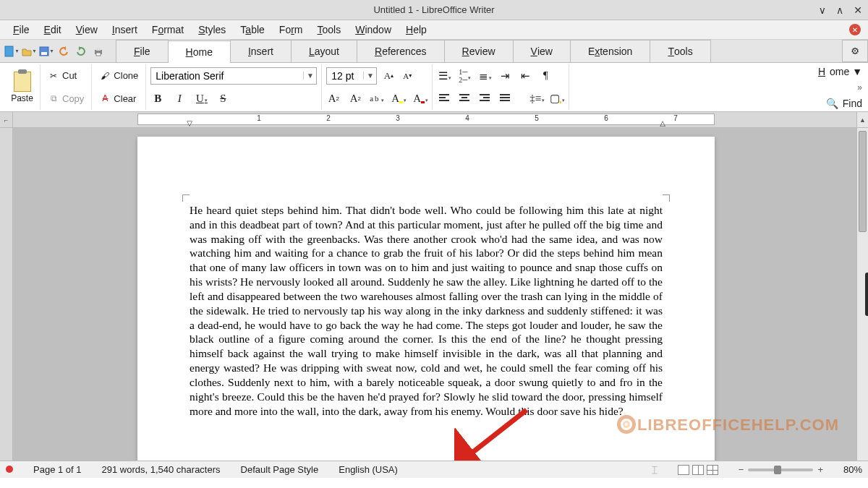  Describe the element at coordinates (537, 98) in the screenshot. I see `line-spacing-button: ‡≡` at that location.